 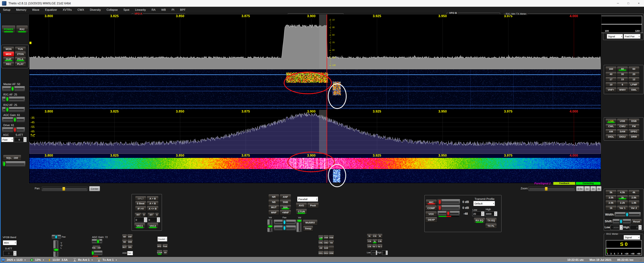 What do you see at coordinates (21, 10) in the screenshot?
I see `menu-memory: Memory` at bounding box center [21, 10].